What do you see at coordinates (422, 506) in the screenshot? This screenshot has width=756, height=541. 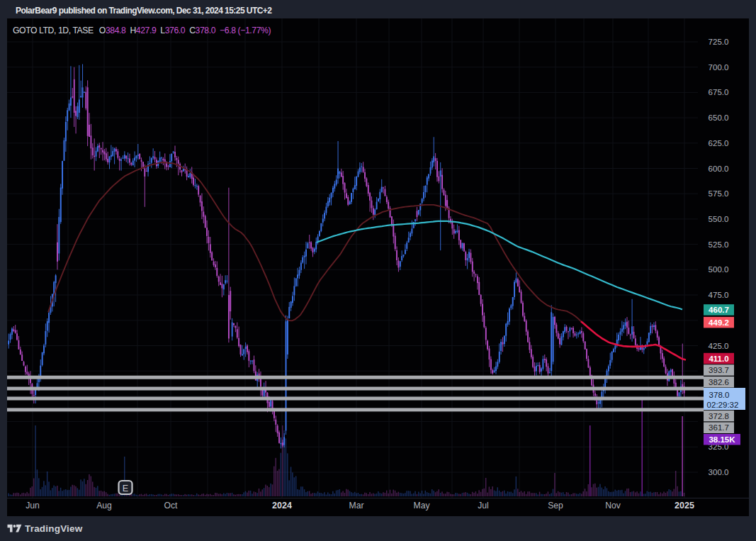 I see `svg-text: May` at bounding box center [422, 506].